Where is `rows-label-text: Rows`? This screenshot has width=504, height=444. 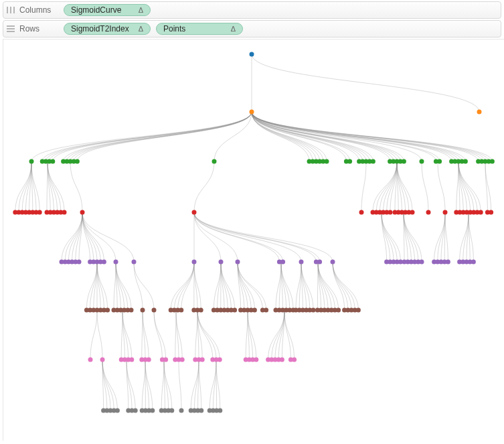
rows-label-text: Rows is located at coordinates (29, 29).